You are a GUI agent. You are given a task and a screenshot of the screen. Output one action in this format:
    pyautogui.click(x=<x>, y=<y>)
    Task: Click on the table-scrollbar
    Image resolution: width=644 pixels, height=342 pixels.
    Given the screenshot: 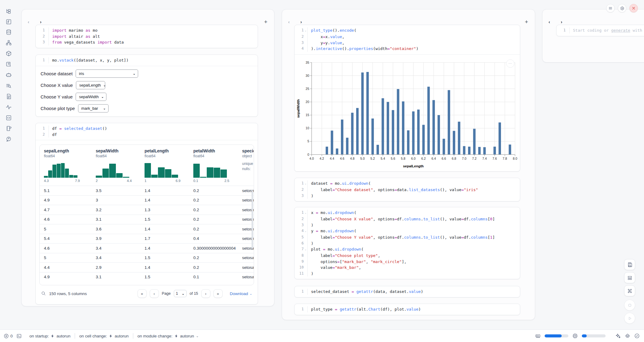 What is the action you would take?
    pyautogui.click(x=252, y=219)
    